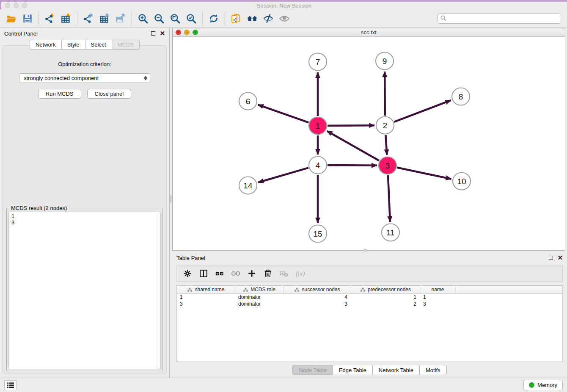 The width and height of the screenshot is (567, 392). Describe the element at coordinates (28, 19) in the screenshot. I see `save-session-button` at that location.